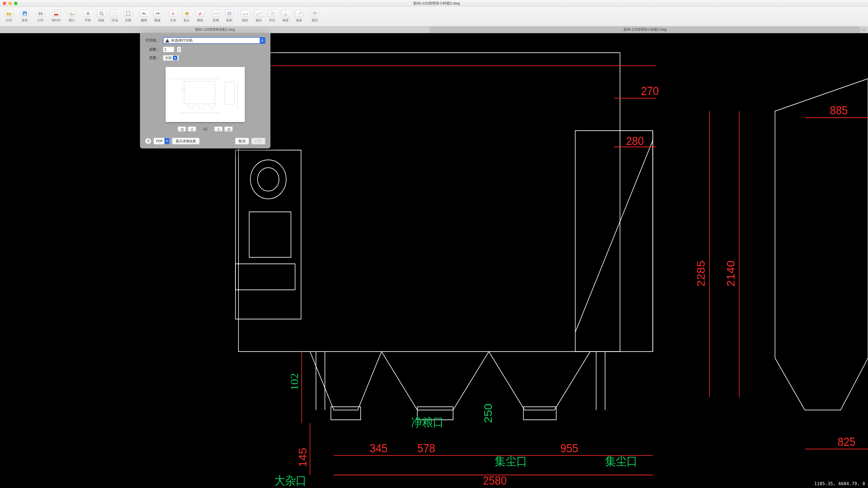 This screenshot has width=868, height=488. What do you see at coordinates (187, 16) in the screenshot?
I see `annotate-segment: A文本 批注 擦除` at bounding box center [187, 16].